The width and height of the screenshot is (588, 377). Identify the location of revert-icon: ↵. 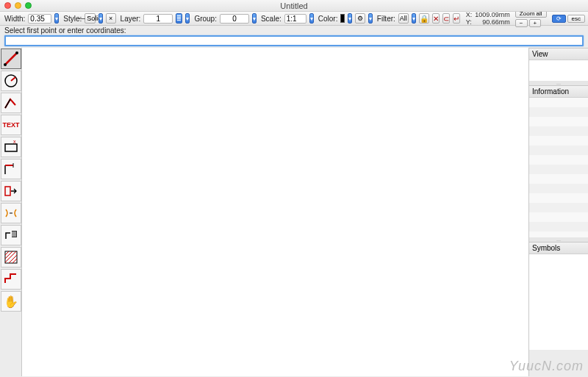
(456, 19).